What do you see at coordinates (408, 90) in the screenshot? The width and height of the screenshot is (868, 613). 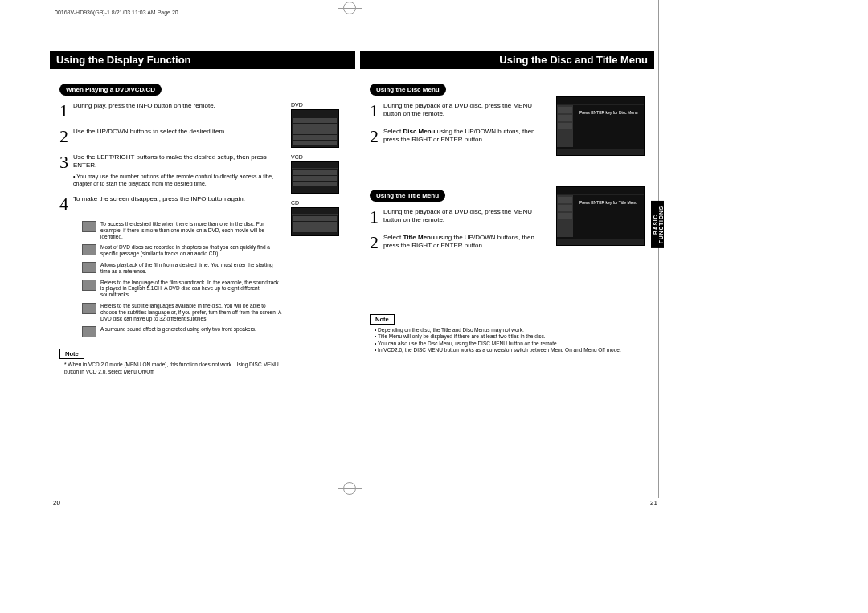 I see `subhead-disc-menu: Using the Disc Menu` at bounding box center [408, 90].